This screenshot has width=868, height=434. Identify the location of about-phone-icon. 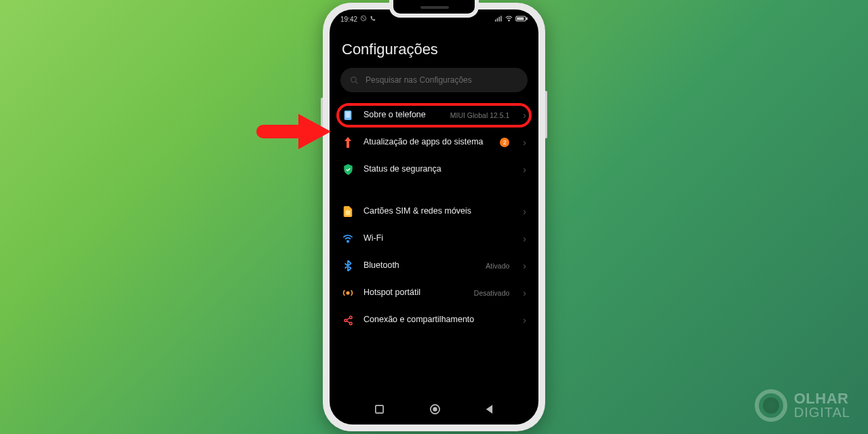
(348, 115).